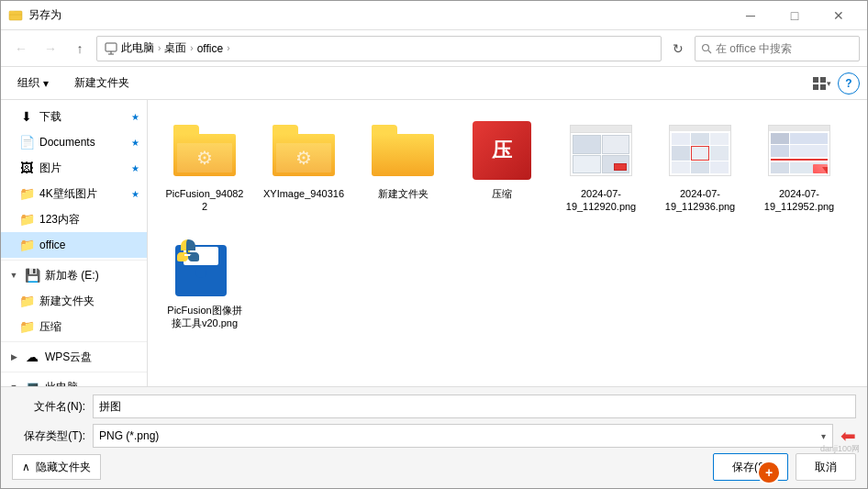 The height and width of the screenshot is (489, 868). What do you see at coordinates (73, 219) in the screenshot?
I see `sidebar-item-123content: 📁 123内容` at bounding box center [73, 219].